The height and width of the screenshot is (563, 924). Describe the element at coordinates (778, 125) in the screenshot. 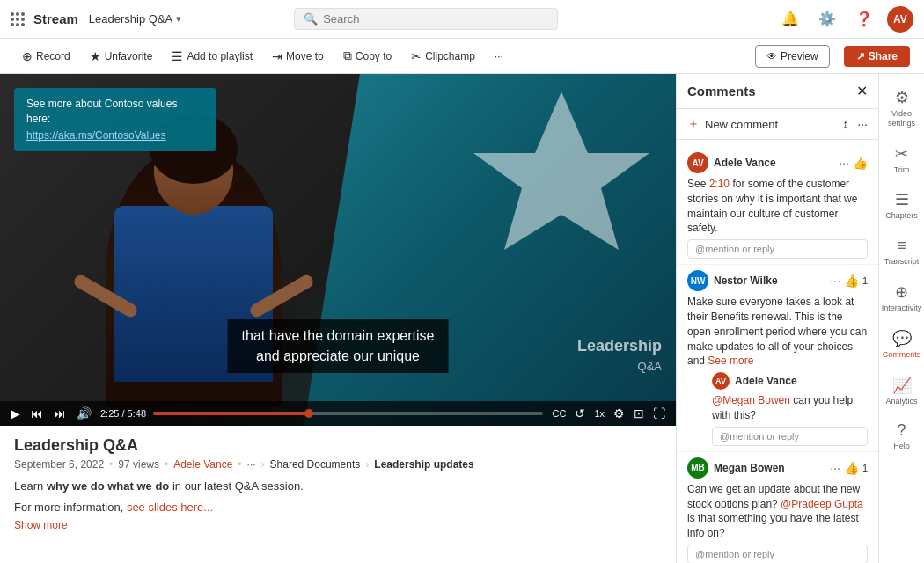

I see `new-comment-bar: ＋ New comment ↕ ···` at that location.